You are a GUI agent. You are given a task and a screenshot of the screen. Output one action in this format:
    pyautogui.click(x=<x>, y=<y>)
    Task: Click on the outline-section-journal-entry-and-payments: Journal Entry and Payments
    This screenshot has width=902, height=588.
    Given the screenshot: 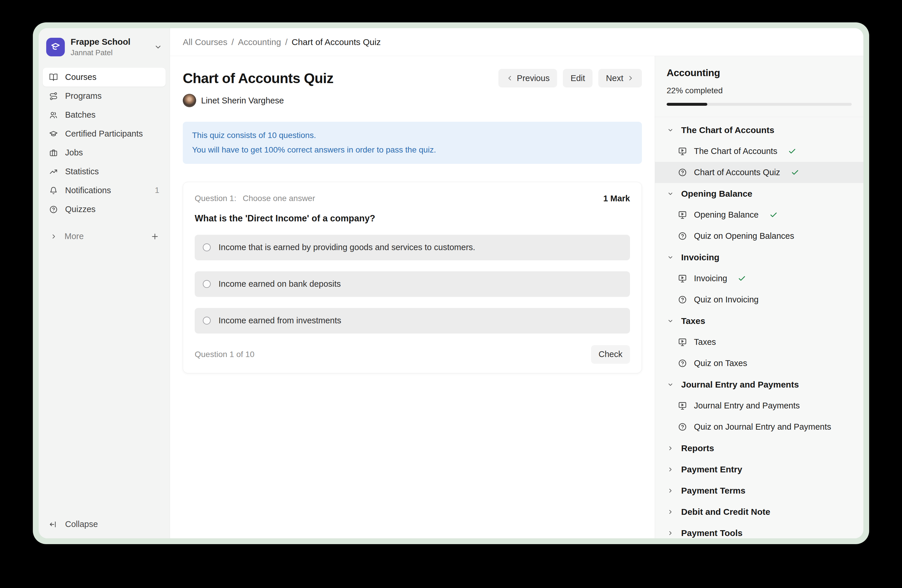 What is the action you would take?
    pyautogui.click(x=759, y=385)
    